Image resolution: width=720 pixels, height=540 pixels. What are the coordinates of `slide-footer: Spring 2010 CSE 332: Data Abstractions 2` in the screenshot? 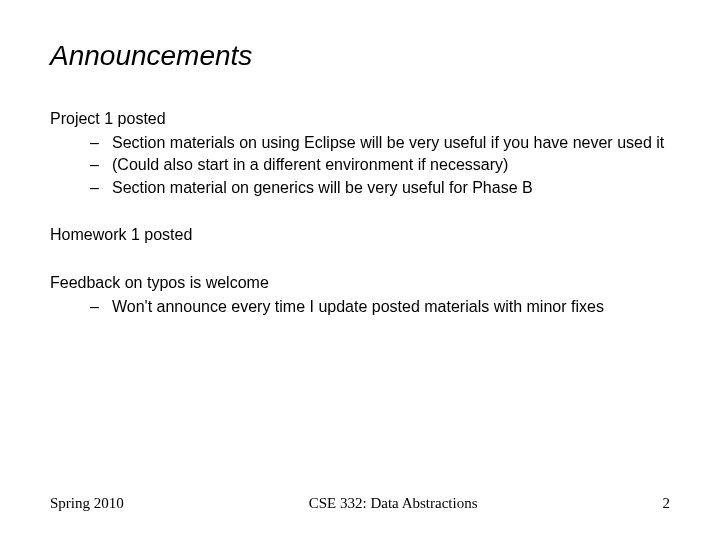 It's located at (360, 504).